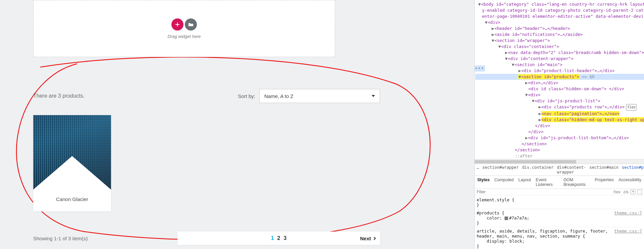  What do you see at coordinates (630, 182) in the screenshot?
I see `tab-accessibility: Accessibility` at bounding box center [630, 182].